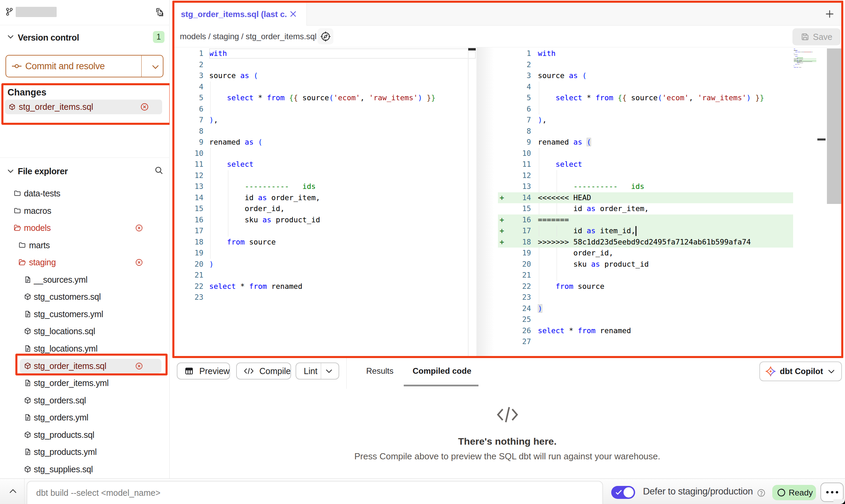 The width and height of the screenshot is (845, 504). What do you see at coordinates (71, 383) in the screenshot?
I see `file-tree-item-label: stg_order_items.yml` at bounding box center [71, 383].